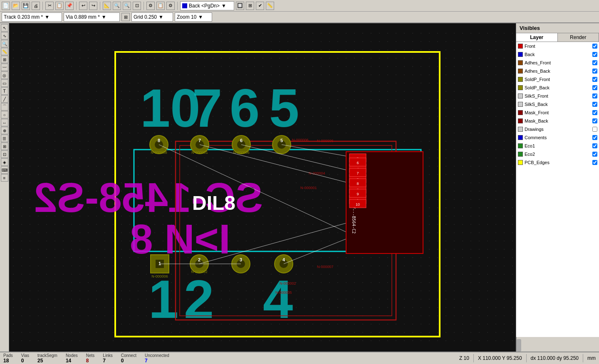 The height and width of the screenshot is (364, 599). I want to click on undo-button: ↩, so click(83, 6).